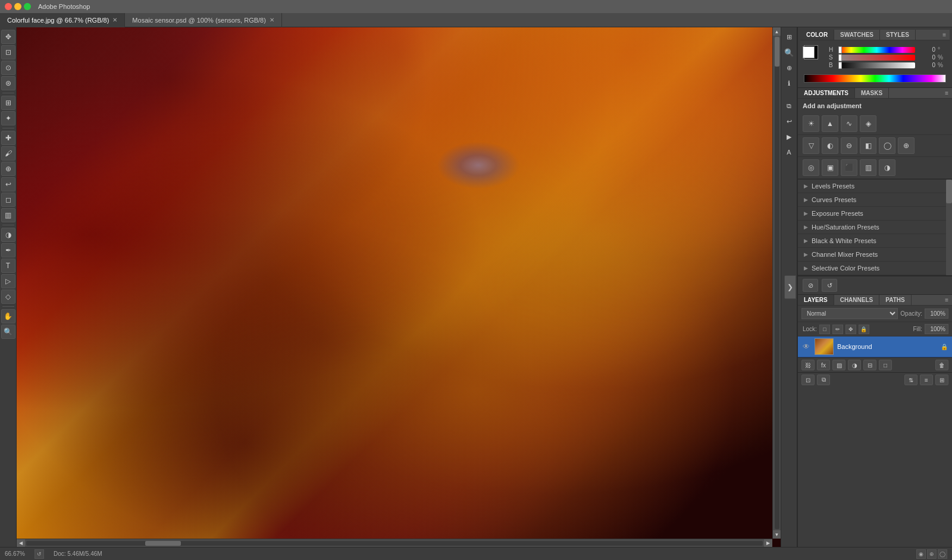  What do you see at coordinates (877, 50) in the screenshot?
I see `hue-slider` at bounding box center [877, 50].